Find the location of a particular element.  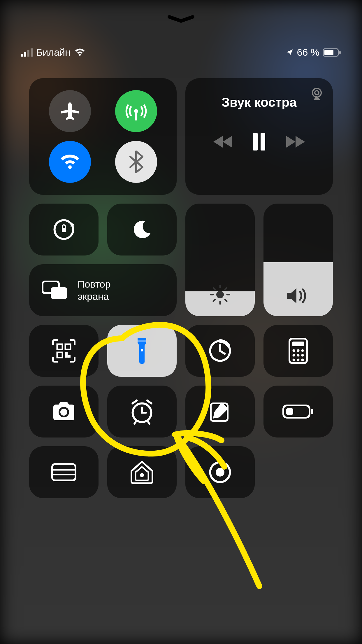

flashlight-icon is located at coordinates (142, 351).